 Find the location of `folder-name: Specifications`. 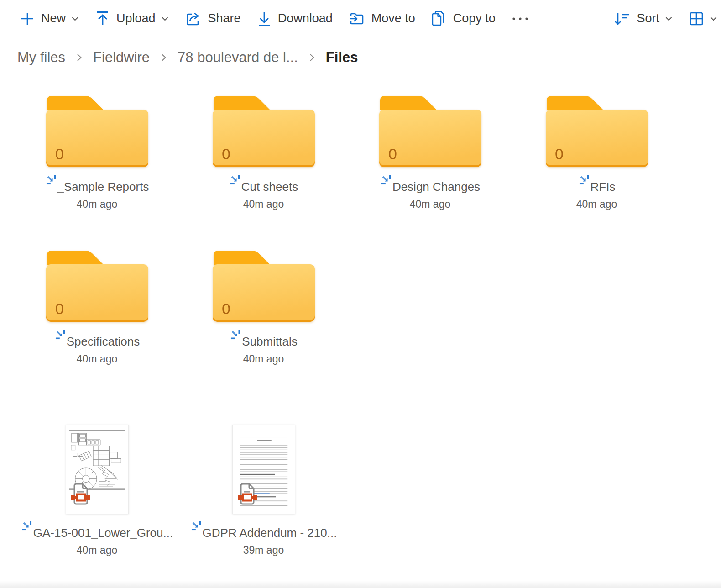

folder-name: Specifications is located at coordinates (103, 341).